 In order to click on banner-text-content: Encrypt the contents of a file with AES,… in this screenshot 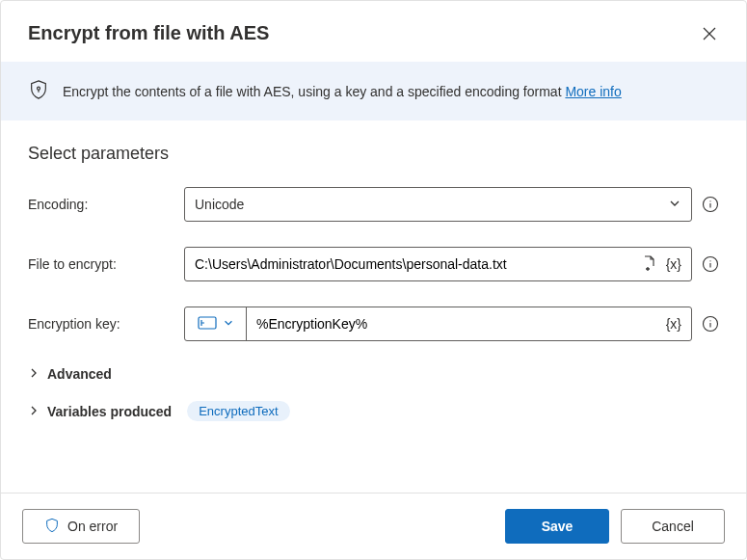, I will do `click(314, 92)`.